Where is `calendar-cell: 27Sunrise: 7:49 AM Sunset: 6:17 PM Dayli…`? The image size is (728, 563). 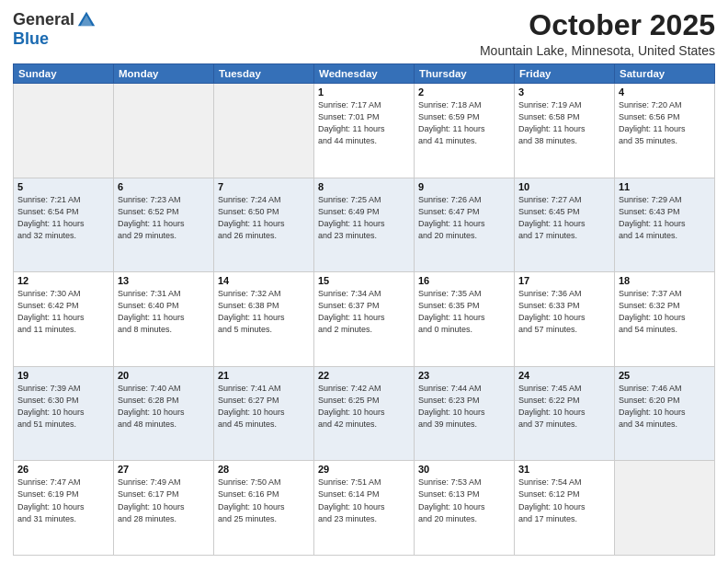
calendar-cell: 27Sunrise: 7:49 AM Sunset: 6:17 PM Dayli… is located at coordinates (164, 508).